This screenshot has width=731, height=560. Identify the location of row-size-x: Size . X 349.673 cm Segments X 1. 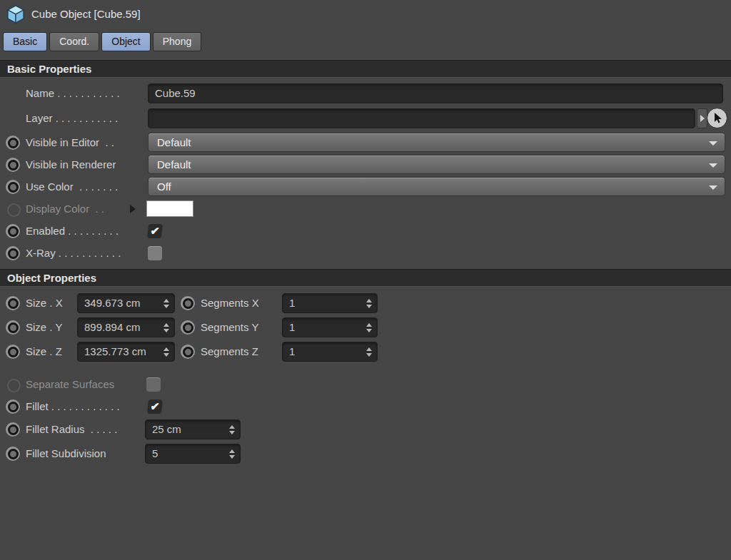
(366, 303).